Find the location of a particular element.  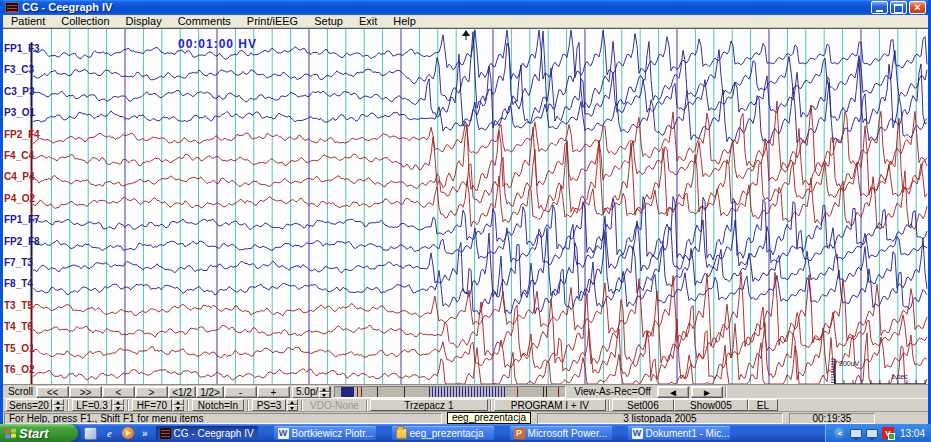

recording-overview-bar is located at coordinates (450, 392).